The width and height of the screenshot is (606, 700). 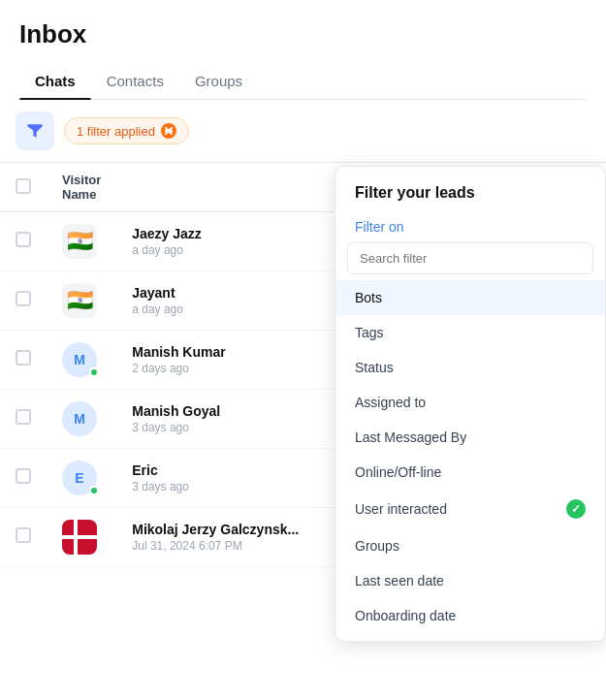 What do you see at coordinates (470, 616) in the screenshot?
I see `filter-option: Onboarding date` at bounding box center [470, 616].